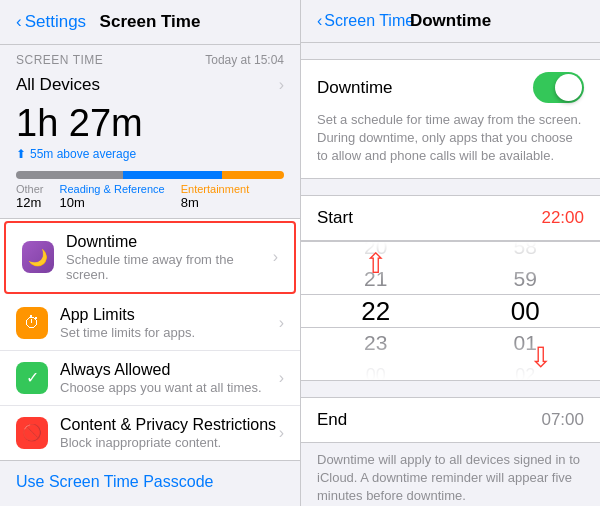 The image size is (600, 506). I want to click on downtime-row: Downtime, so click(450, 88).